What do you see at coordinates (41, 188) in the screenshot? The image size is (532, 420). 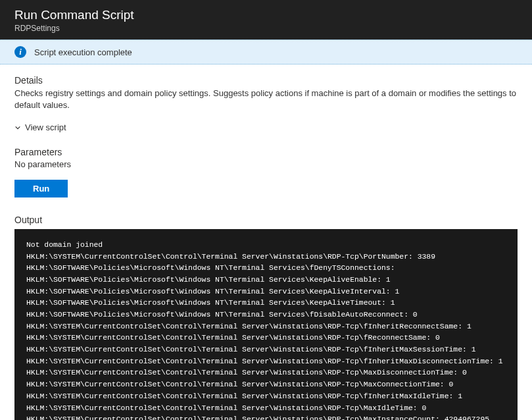 I see `run-button: Run` at bounding box center [41, 188].